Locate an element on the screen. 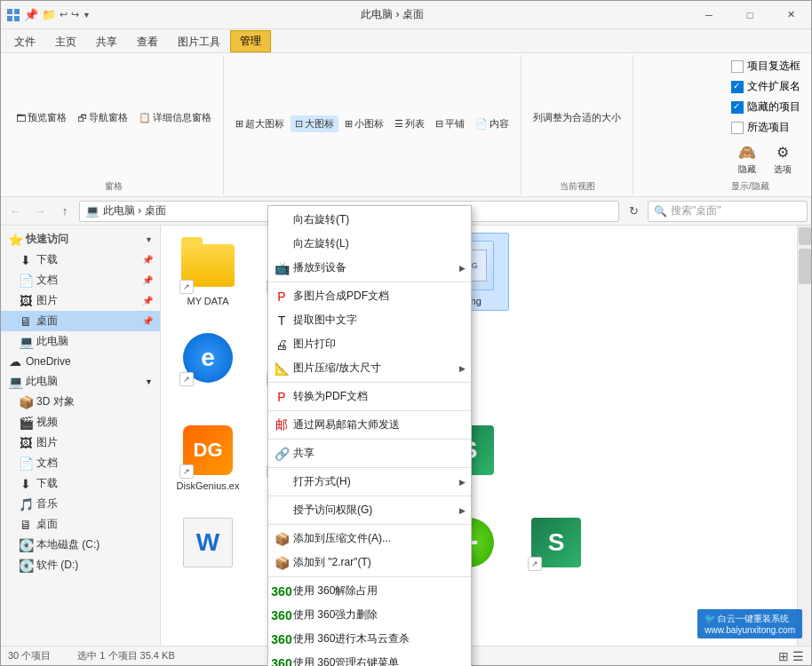 This screenshot has height=666, width=812. tab-home: 主页 is located at coordinates (66, 42).